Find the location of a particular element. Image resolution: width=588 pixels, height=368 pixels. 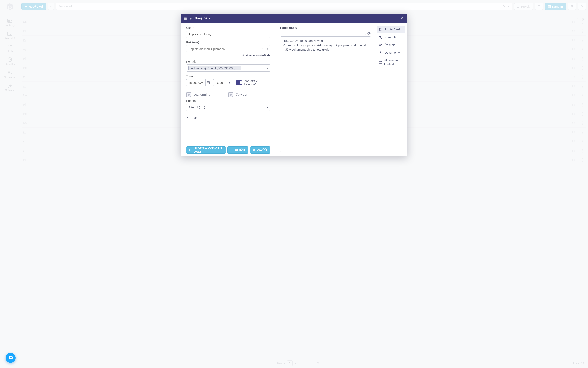

chat-fab-button is located at coordinates (11, 358).